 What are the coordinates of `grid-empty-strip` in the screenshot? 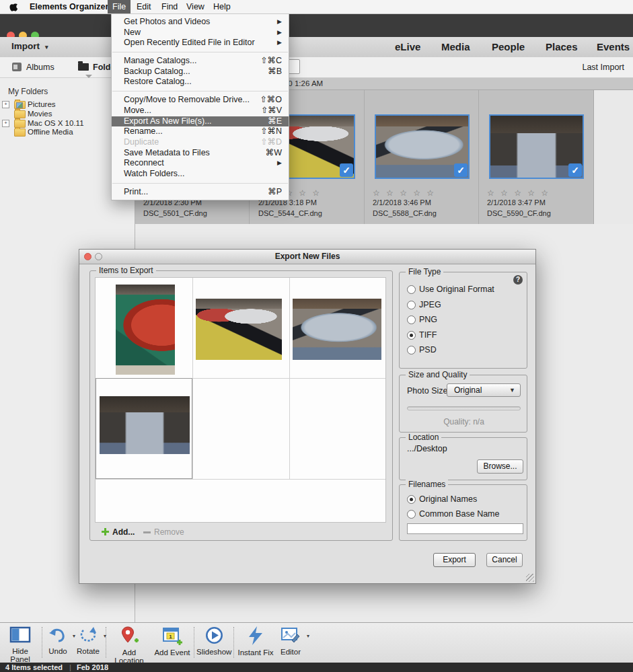 It's located at (613, 156).